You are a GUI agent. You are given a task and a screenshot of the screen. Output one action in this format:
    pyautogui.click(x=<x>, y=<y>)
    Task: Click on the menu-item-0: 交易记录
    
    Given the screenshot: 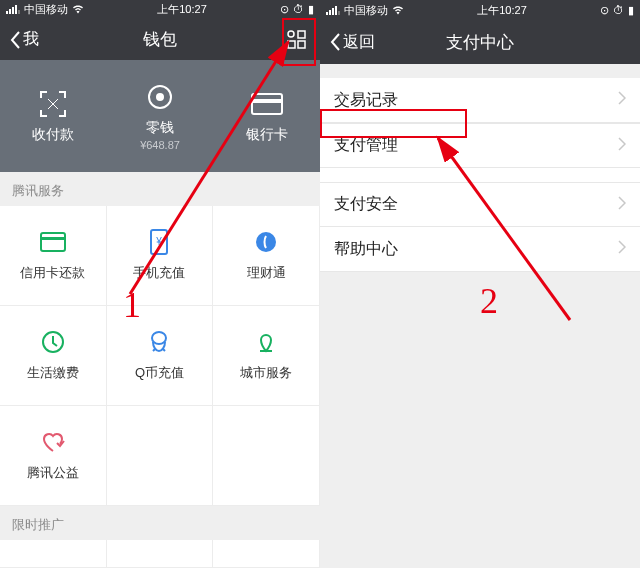 What is the action you would take?
    pyautogui.click(x=480, y=100)
    